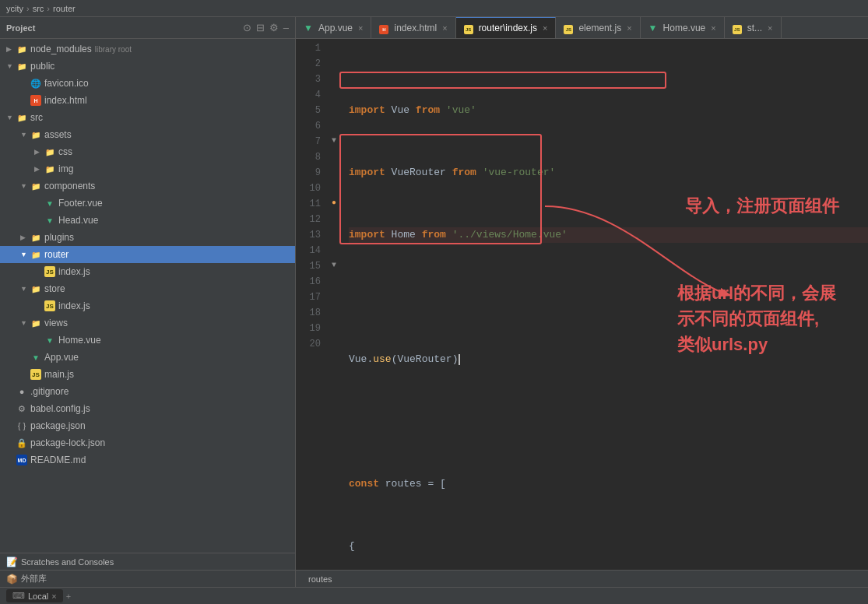 The image size is (868, 604). I want to click on tree-label: components, so click(70, 186).